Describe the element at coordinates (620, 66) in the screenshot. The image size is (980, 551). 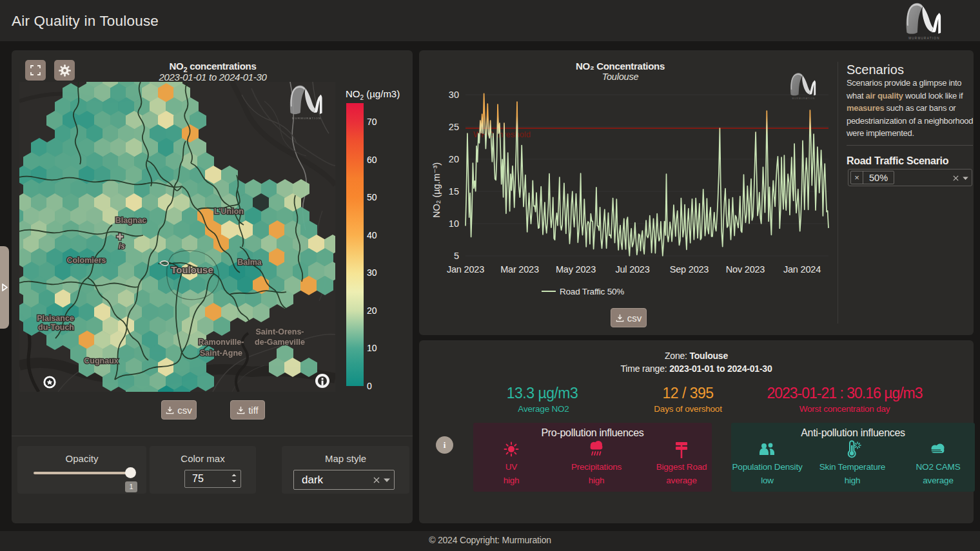
I see `svg-text: NO₂ Concentrations` at that location.